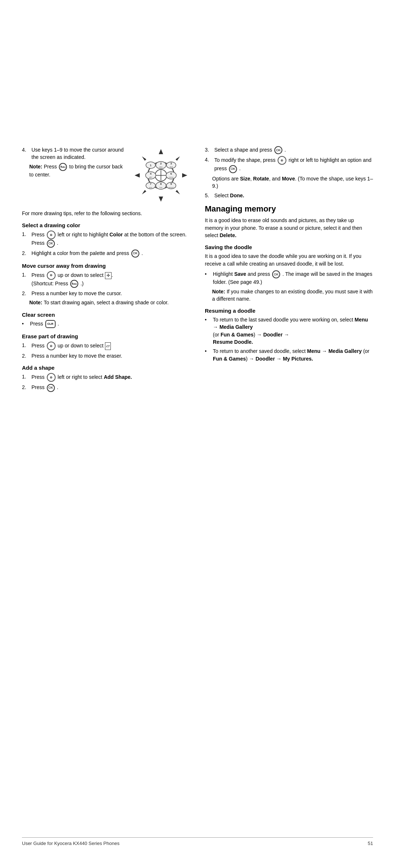  I want to click on saving-doodle-intro: It is a good idea to save the doodle whi…, so click(289, 260).